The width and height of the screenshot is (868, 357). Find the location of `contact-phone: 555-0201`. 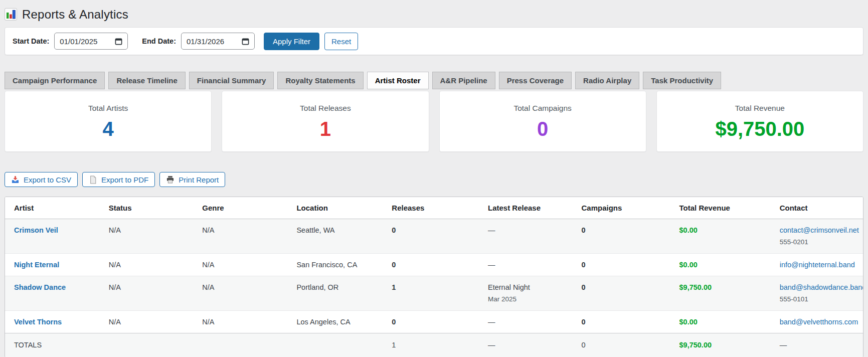

contact-phone: 555-0201 is located at coordinates (819, 243).